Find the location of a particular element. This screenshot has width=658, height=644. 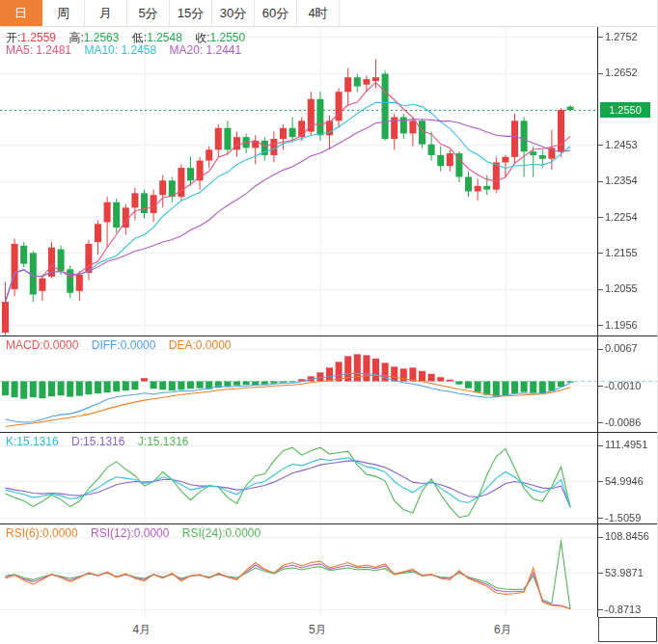

y-axis-tick-label: 1.2155 is located at coordinates (621, 253).